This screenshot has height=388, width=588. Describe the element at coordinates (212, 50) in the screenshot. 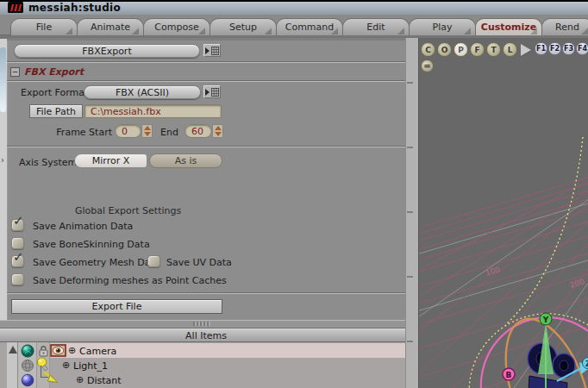

I see `preset-menu-button` at that location.